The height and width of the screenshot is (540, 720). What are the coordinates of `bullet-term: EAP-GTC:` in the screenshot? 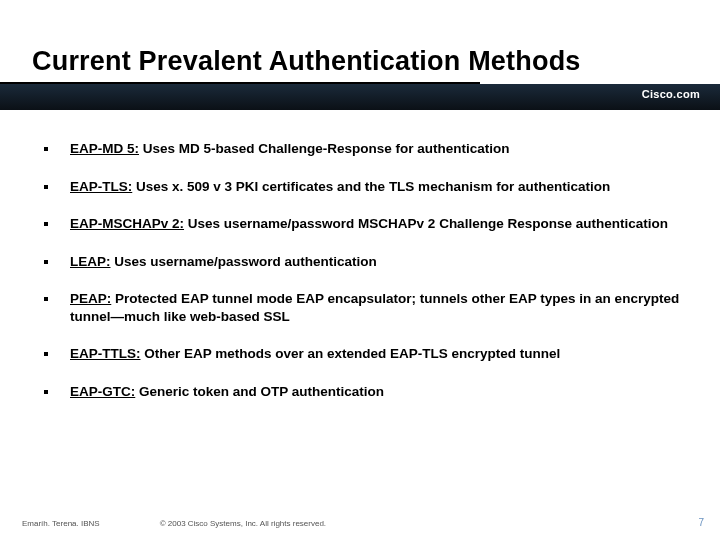 It's located at (102, 392).